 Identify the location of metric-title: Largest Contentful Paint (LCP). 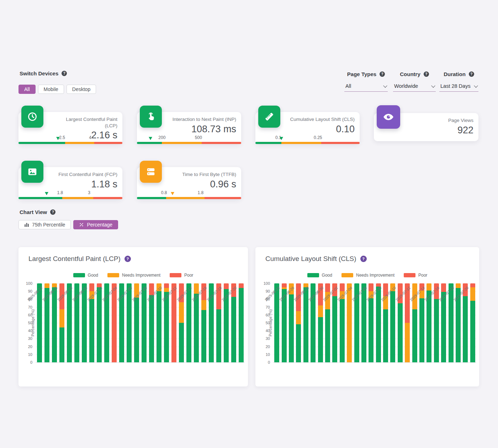
(85, 122).